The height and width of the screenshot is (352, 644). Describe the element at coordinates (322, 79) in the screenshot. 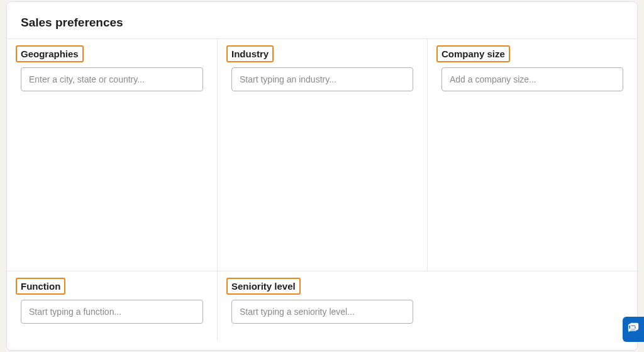

I see `industry-input` at that location.